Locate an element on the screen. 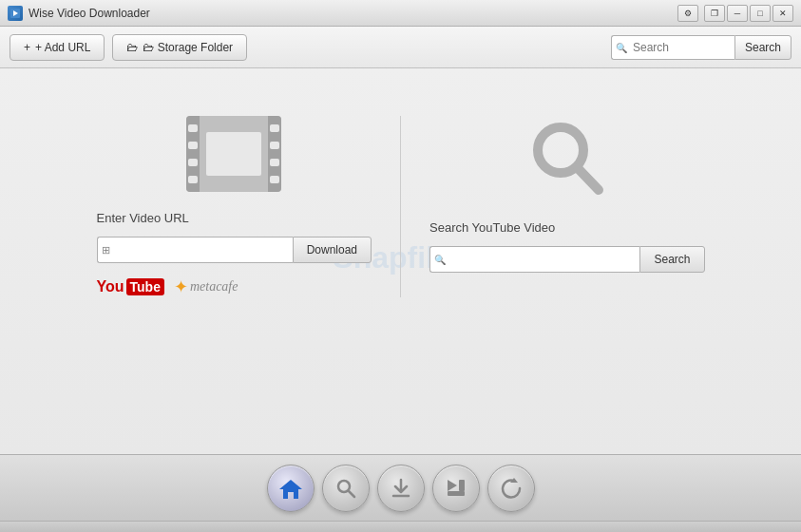  youtube-you: You is located at coordinates (110, 287).